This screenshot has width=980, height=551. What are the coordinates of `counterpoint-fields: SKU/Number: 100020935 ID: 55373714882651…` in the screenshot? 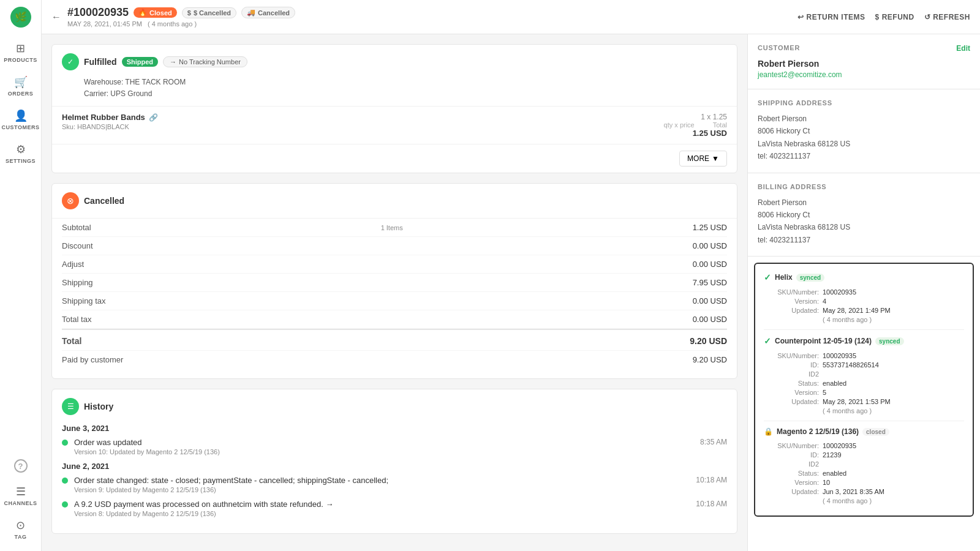 It's located at (864, 383).